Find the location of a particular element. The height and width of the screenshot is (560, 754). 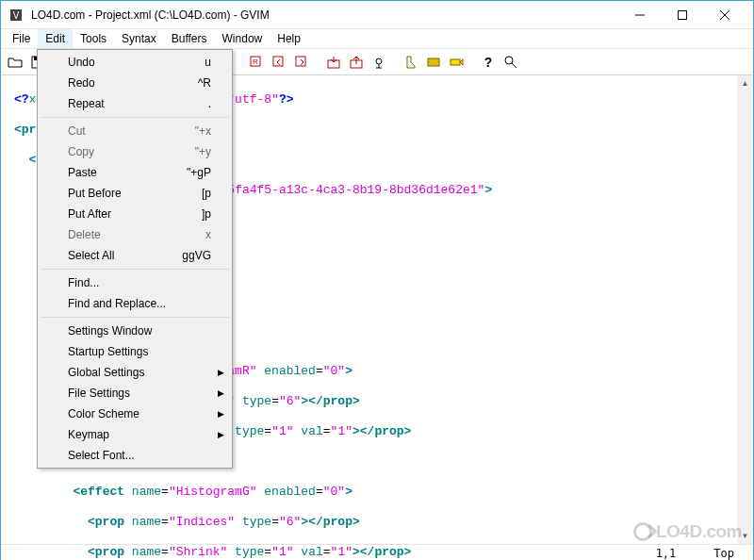

menu-item-find-and-replace: Find and Replace... is located at coordinates (135, 304).